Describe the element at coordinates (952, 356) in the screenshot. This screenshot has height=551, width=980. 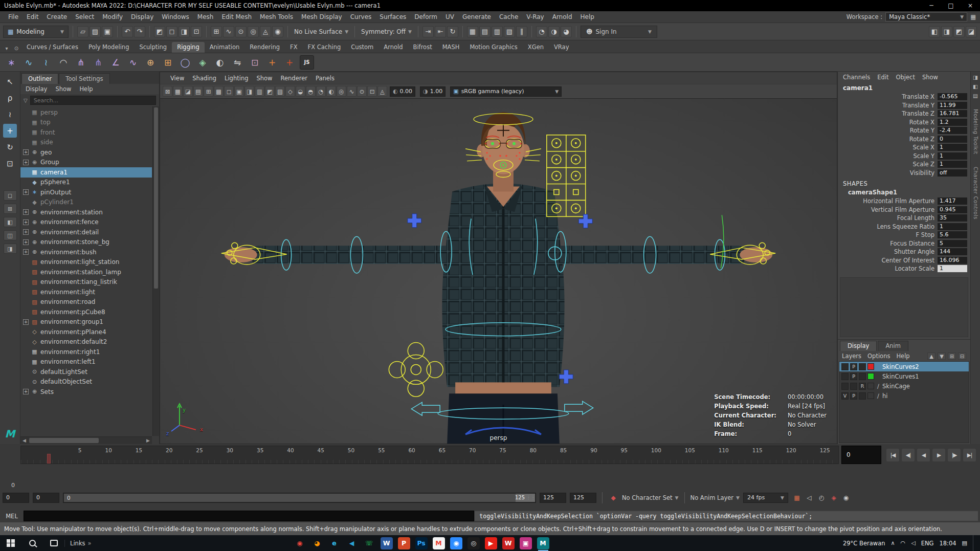
I see `create-empty-layer-icon: ⊞` at that location.